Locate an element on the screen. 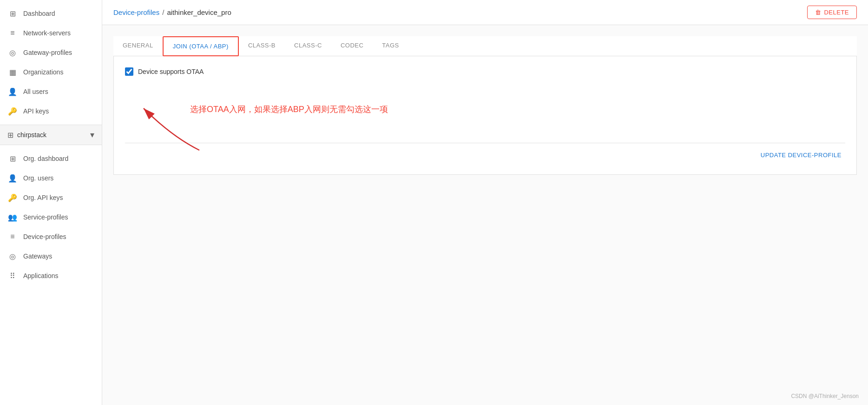  org-selector-icon is located at coordinates (10, 135).